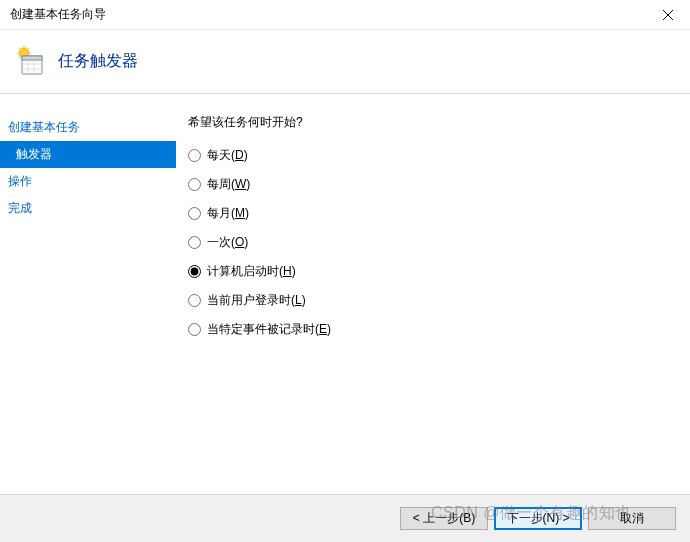  I want to click on trigger-option-5: 当前用户登录时(L), so click(433, 300).